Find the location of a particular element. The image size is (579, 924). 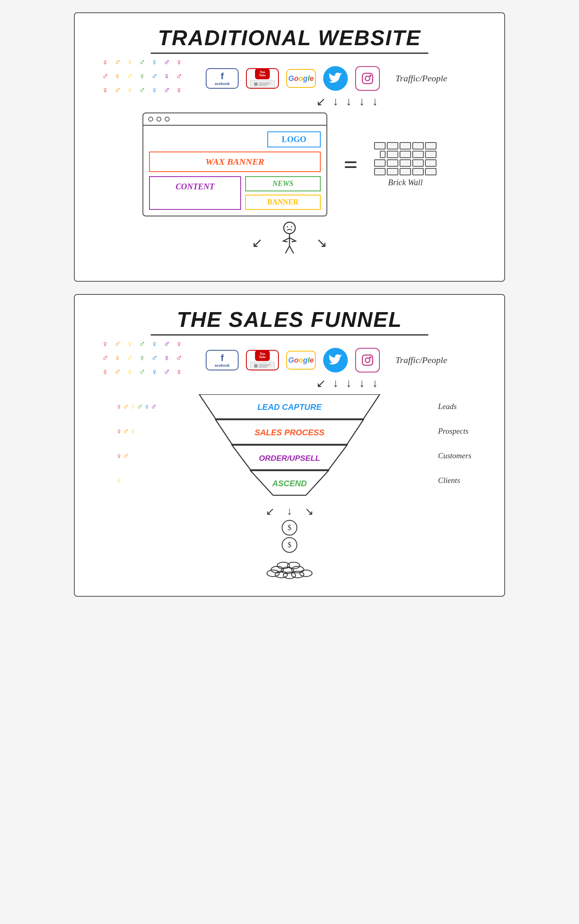

traffic-row-1: ♀ ♂ ♀ ♂ ♀ ♂ ♀ ♂ ♀ ♂ ♀ ♂ ♀ ♂ ♀ ♂ ♀ ♂ ♀ ♂ … is located at coordinates (290, 78).